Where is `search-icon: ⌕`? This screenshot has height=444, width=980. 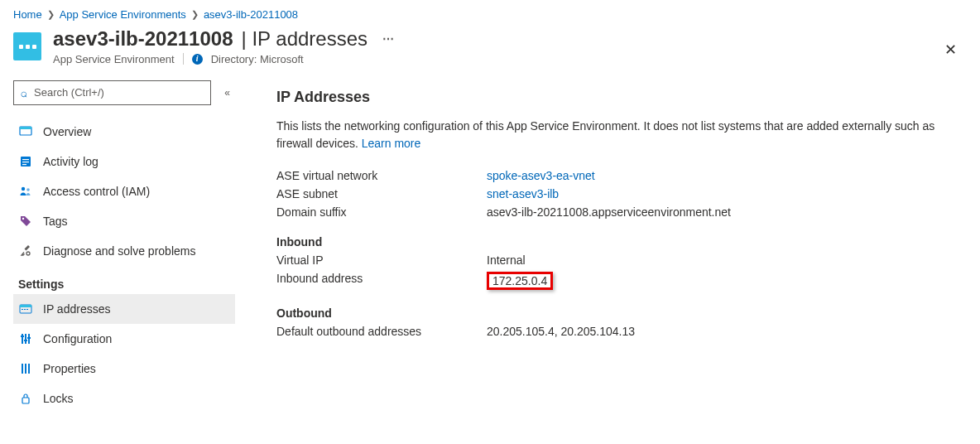 search-icon: ⌕ is located at coordinates (24, 93).